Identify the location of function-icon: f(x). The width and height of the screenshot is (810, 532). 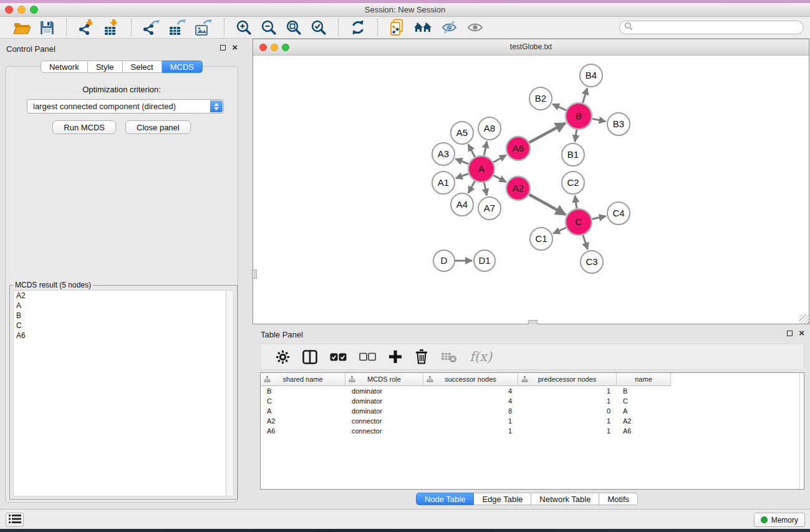
(481, 357).